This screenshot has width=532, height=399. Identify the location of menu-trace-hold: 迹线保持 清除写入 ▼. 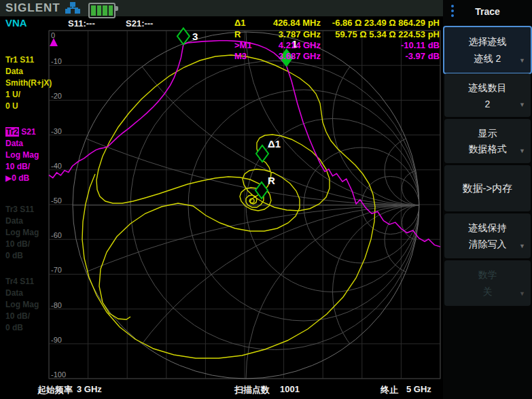
(488, 236).